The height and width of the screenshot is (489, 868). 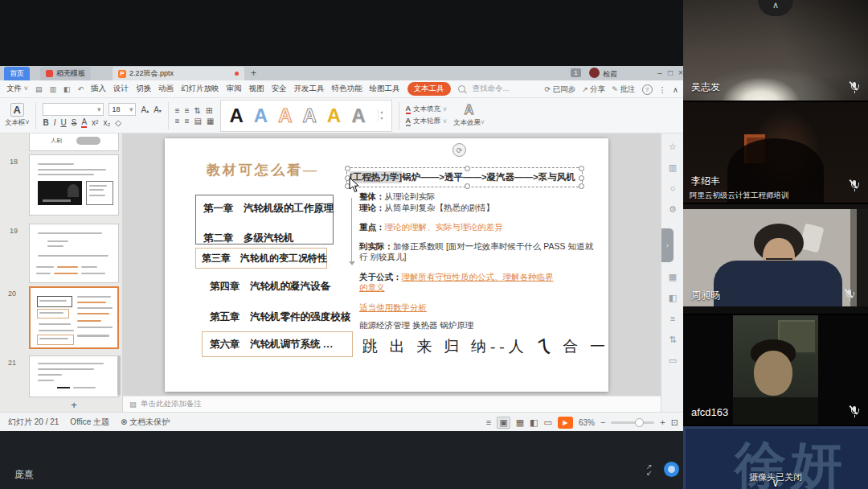 What do you see at coordinates (681, 72) in the screenshot?
I see `close-button: ×` at bounding box center [681, 72].